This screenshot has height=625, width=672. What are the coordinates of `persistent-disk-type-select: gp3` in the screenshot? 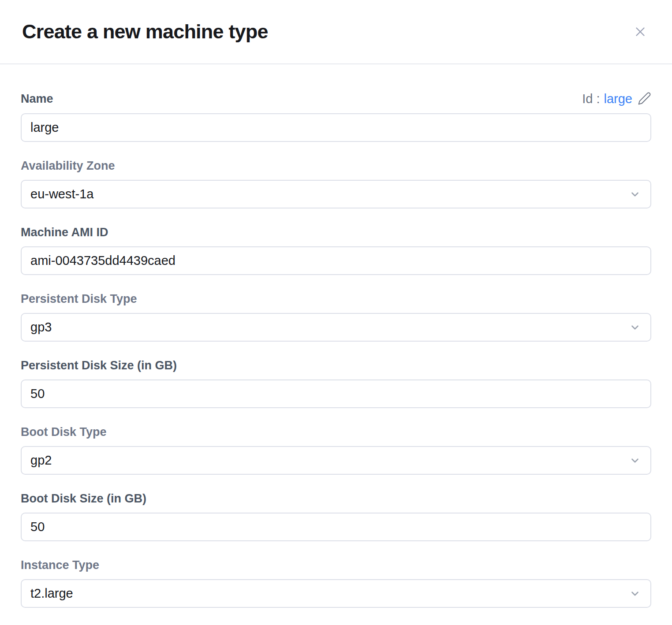 It's located at (336, 327).